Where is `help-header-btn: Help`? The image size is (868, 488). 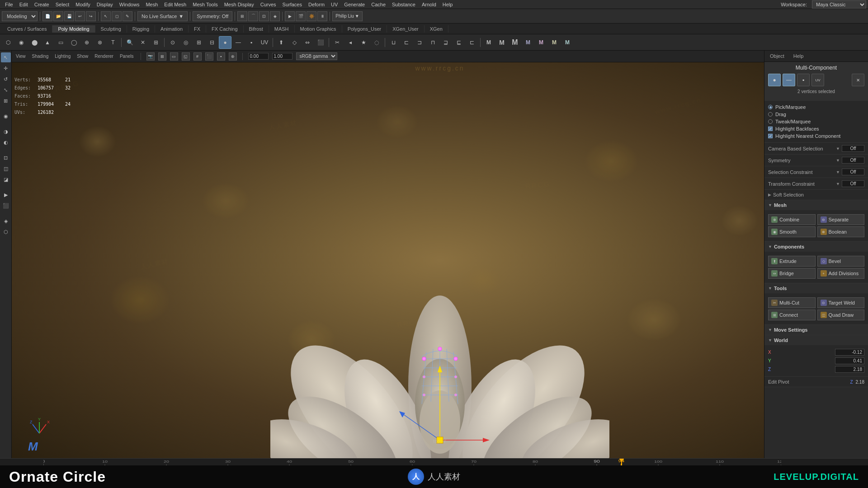 help-header-btn: Help is located at coordinates (798, 56).